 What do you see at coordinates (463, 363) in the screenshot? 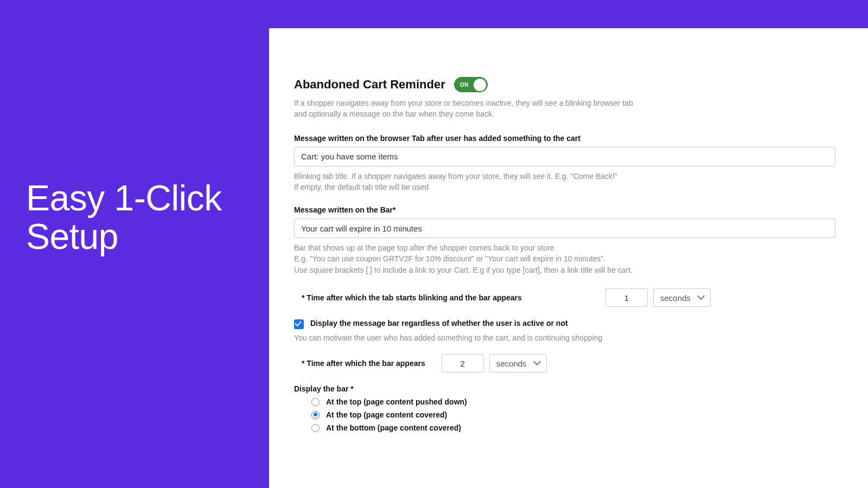
I see `time-bar-value-input` at bounding box center [463, 363].